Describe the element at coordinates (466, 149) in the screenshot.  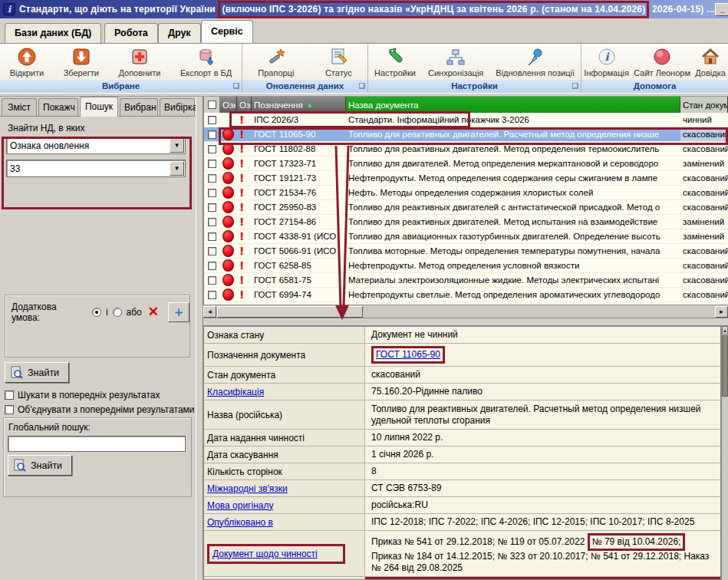
I see `table-row: !ГОСТ 11802-88Топливо для реактивных дви…` at that location.